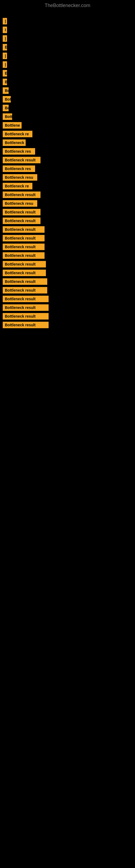 The width and height of the screenshot is (135, 868). I want to click on bottleneck-label: B, so click(5, 82).